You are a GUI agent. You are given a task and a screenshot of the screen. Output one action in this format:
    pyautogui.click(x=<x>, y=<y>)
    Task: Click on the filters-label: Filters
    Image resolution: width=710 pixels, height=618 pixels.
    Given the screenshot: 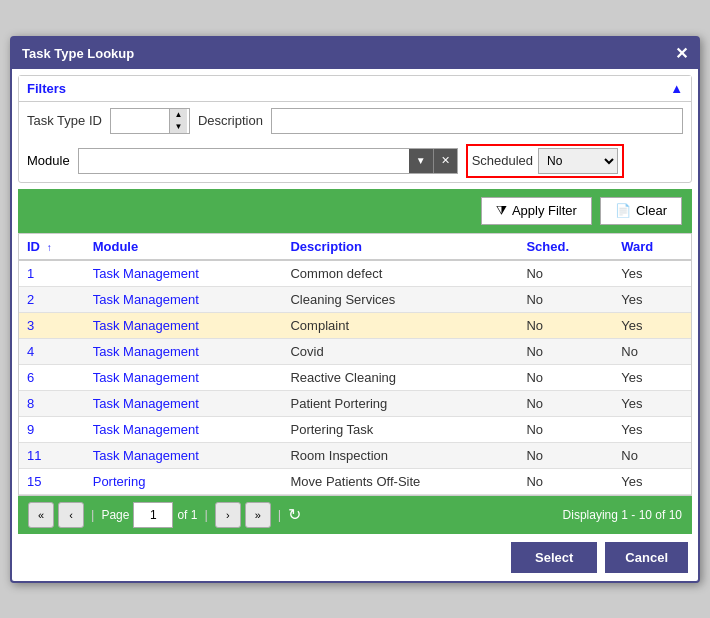 What is the action you would take?
    pyautogui.click(x=46, y=88)
    